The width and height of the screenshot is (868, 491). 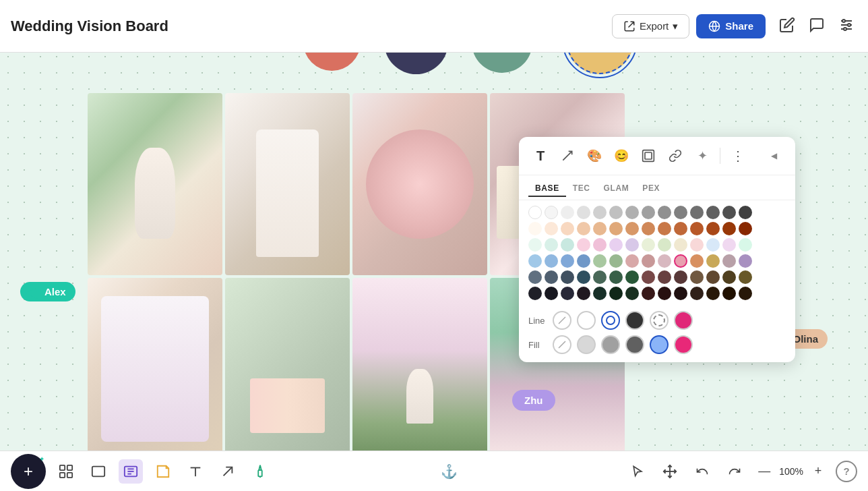 What do you see at coordinates (547, 189) in the screenshot?
I see `palette-tab-base: BASE` at bounding box center [547, 189].